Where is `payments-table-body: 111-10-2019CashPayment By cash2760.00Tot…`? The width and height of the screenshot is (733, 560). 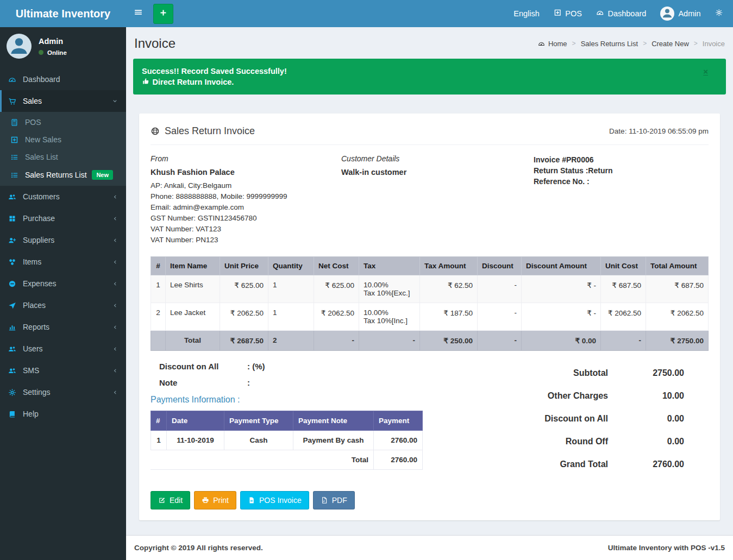 payments-table-body: 111-10-2019CashPayment By cash2760.00Tot… is located at coordinates (287, 450).